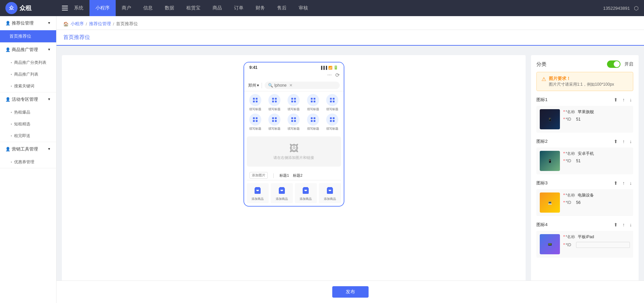 Image resolution: width=644 pixels, height=303 pixels. I want to click on icon4-name-value: 平板iPad, so click(604, 237).